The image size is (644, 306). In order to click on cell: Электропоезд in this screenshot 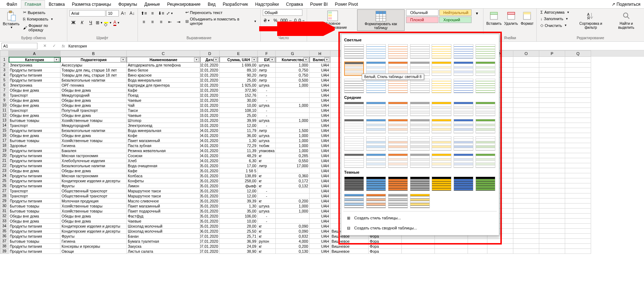, I will do `click(163, 125)`.